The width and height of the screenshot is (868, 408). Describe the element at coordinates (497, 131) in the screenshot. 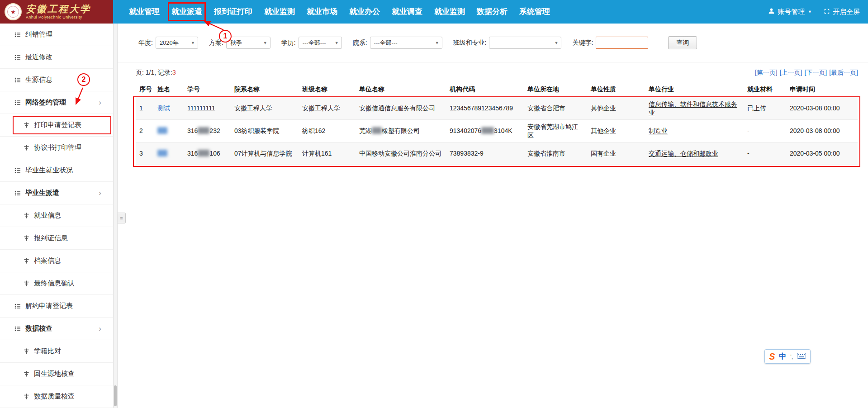

I see `table-row-2: 231623203纺织服装学院纺织162芜湖橡塑有限公司913402076310…` at that location.